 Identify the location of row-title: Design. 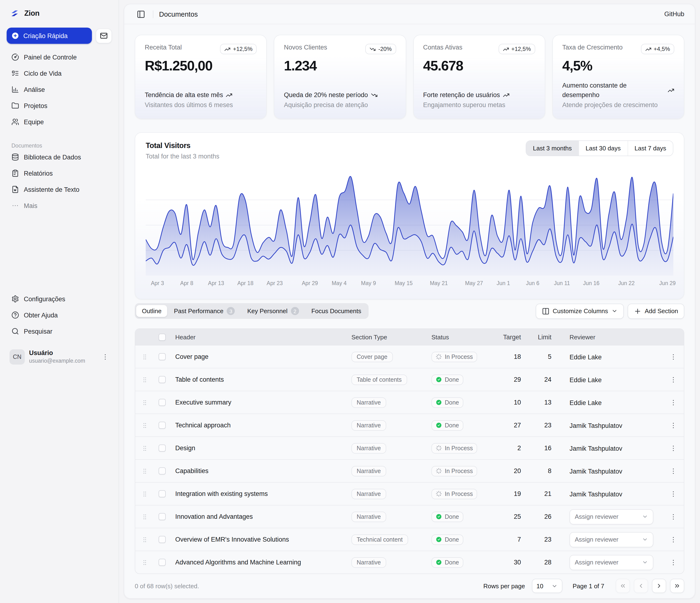
(260, 448).